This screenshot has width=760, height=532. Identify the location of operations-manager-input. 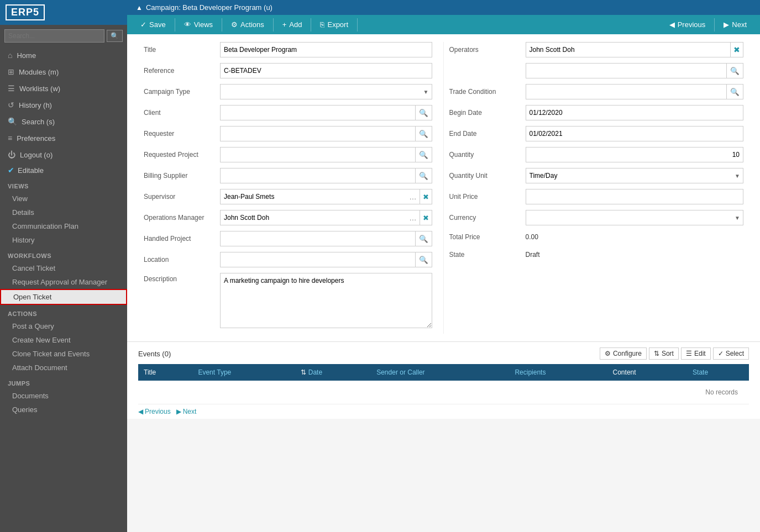
(313, 218).